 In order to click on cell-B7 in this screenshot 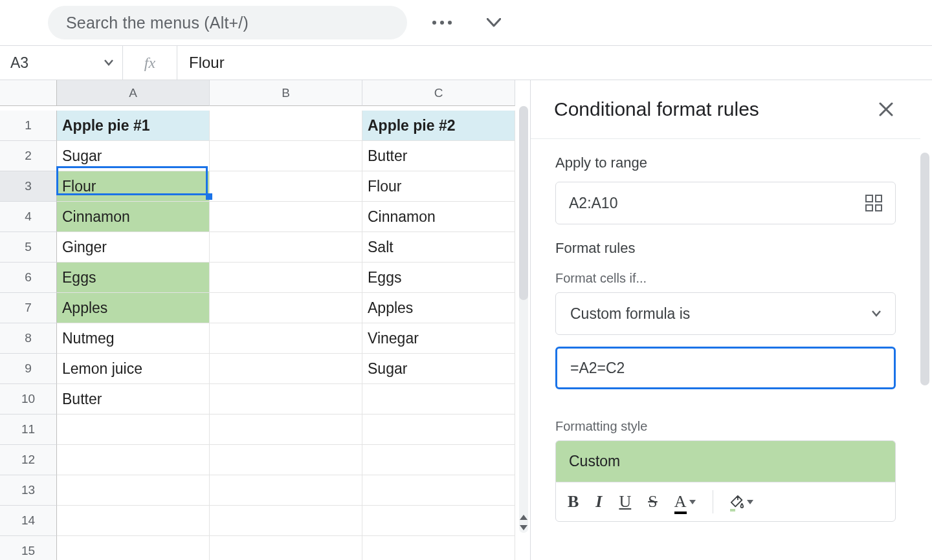, I will do `click(286, 308)`.